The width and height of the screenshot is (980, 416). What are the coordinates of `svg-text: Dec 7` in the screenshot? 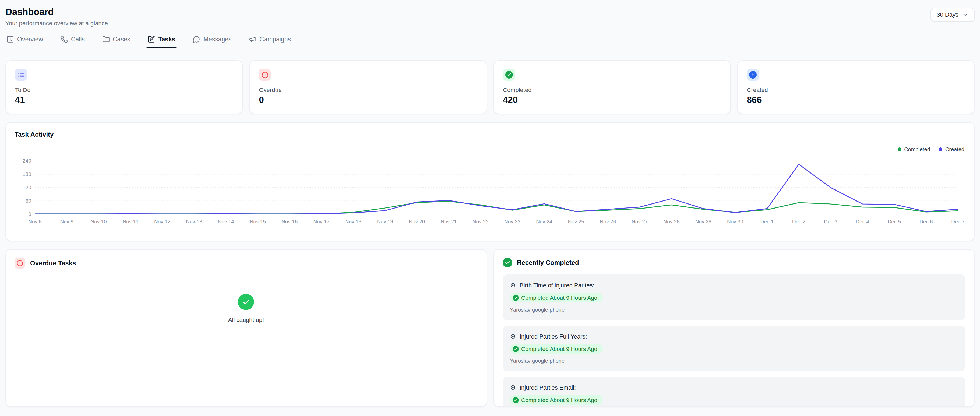 It's located at (958, 222).